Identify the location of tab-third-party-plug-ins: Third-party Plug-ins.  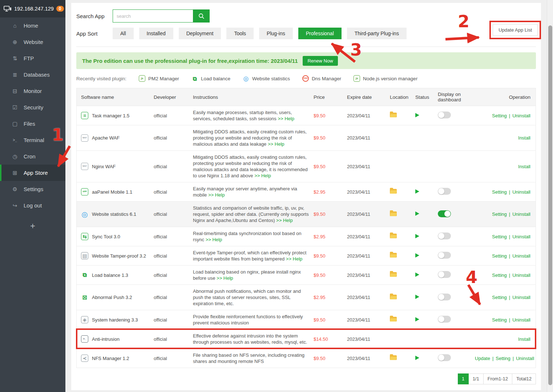
(377, 33).